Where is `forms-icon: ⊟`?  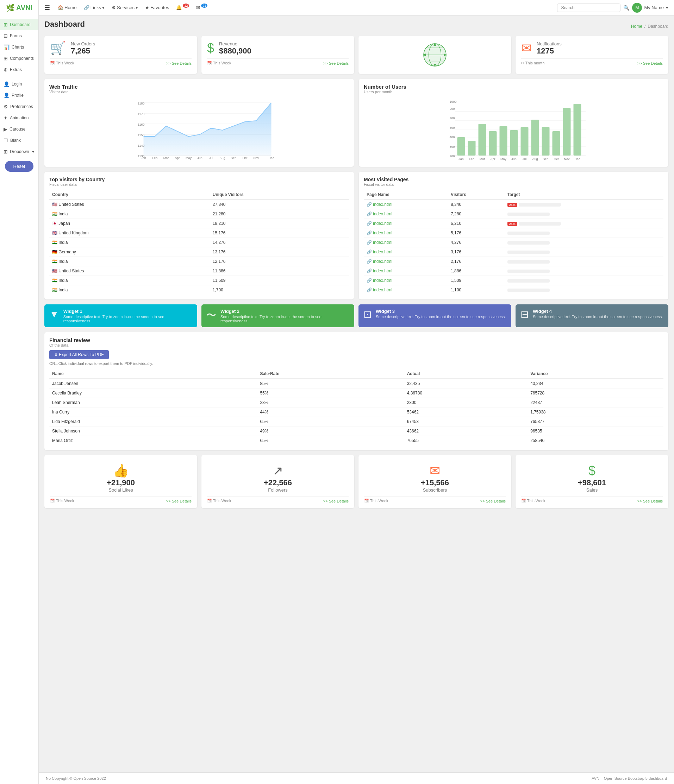
forms-icon: ⊟ is located at coordinates (5, 36).